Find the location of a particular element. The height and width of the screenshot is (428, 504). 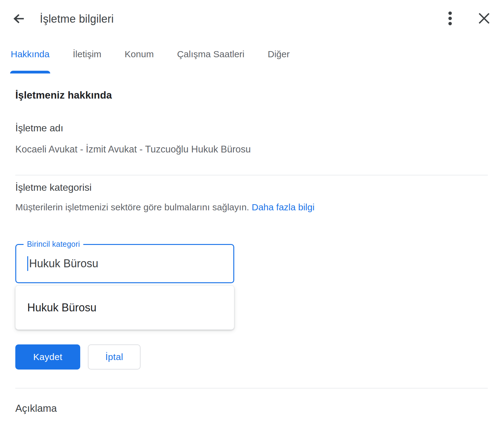

cancel-button: İptal is located at coordinates (114, 357).